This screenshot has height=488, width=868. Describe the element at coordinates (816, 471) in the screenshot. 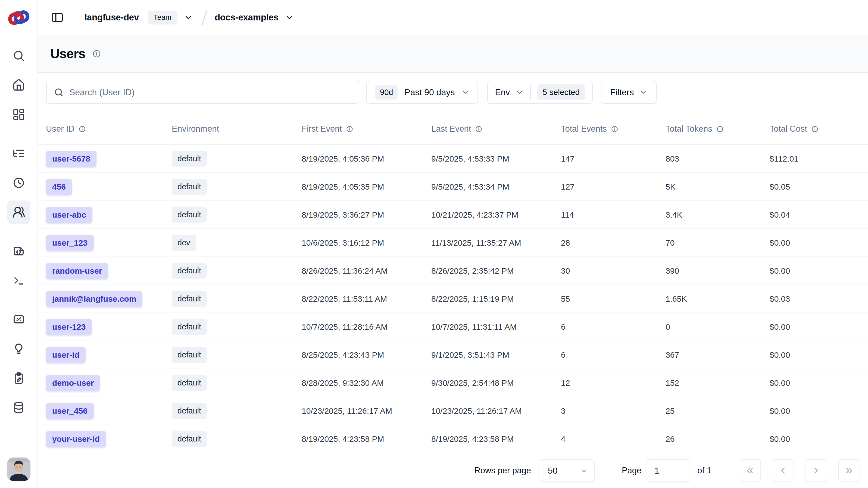

I see `next-page-button` at that location.